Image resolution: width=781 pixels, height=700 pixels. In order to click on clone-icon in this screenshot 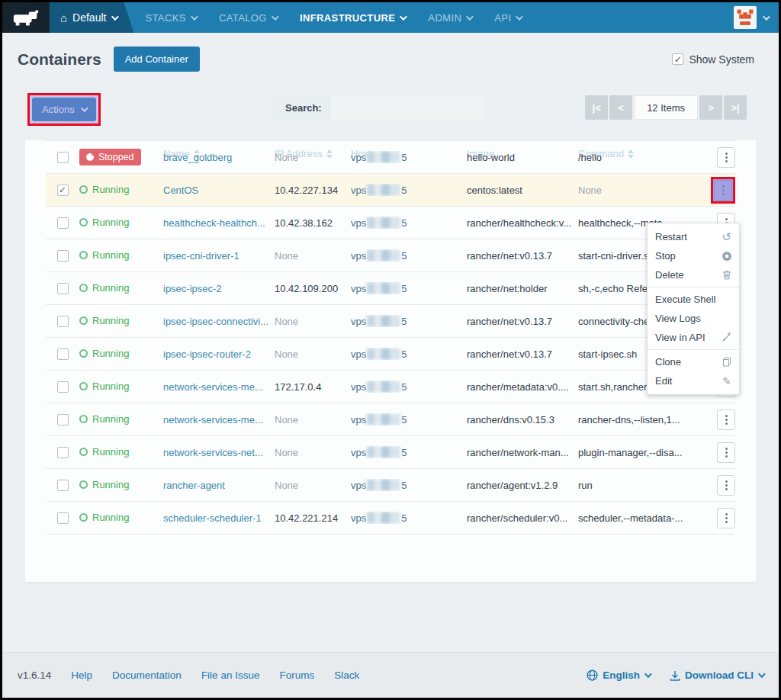, I will do `click(727, 361)`.